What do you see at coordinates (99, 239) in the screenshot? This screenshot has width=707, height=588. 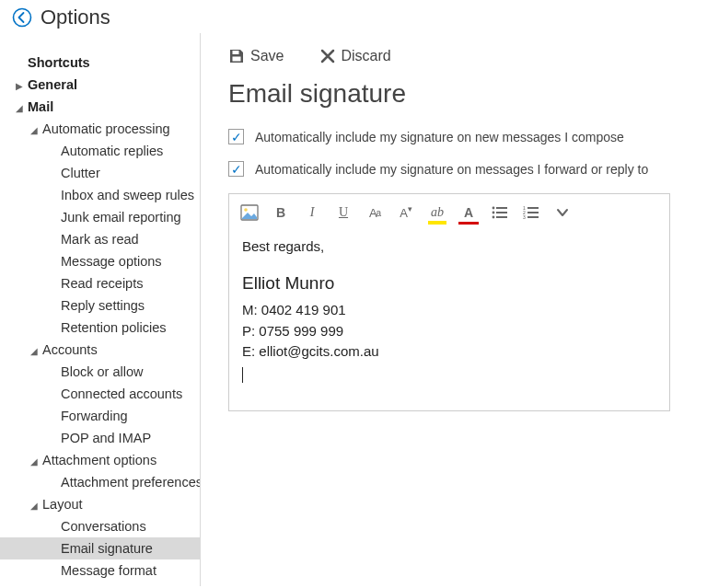 I see `sidebar-item-mark-as-read: Mark as read` at bounding box center [99, 239].